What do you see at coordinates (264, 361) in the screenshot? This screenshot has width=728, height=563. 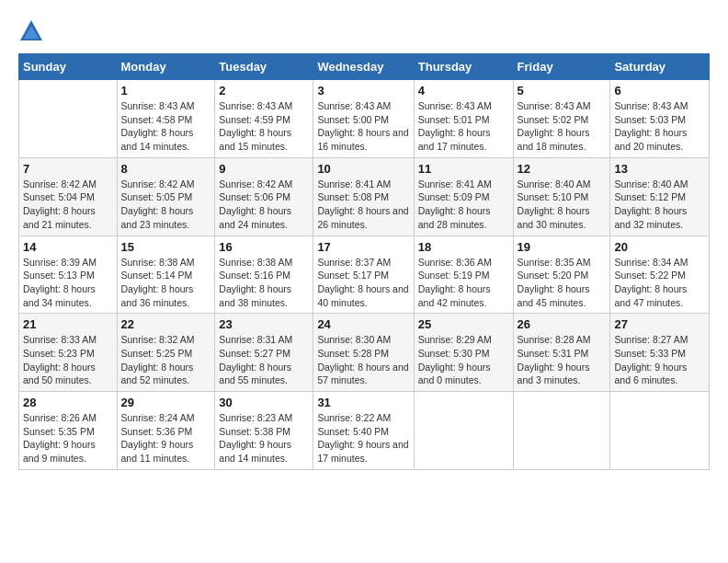 I see `day-info: Sunrise: 8:31 AMSunset: 5:27 PMDaylight:…` at bounding box center [264, 361].